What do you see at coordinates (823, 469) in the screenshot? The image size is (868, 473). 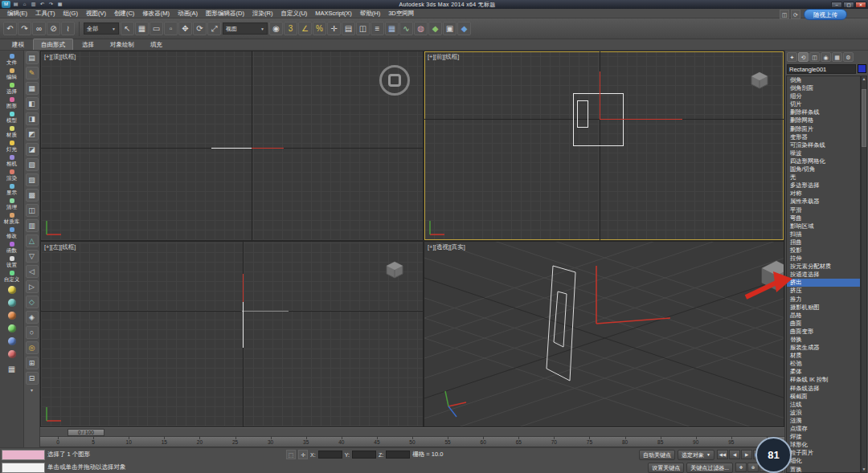 I see `modifier-list-item: 置换` at bounding box center [823, 469].